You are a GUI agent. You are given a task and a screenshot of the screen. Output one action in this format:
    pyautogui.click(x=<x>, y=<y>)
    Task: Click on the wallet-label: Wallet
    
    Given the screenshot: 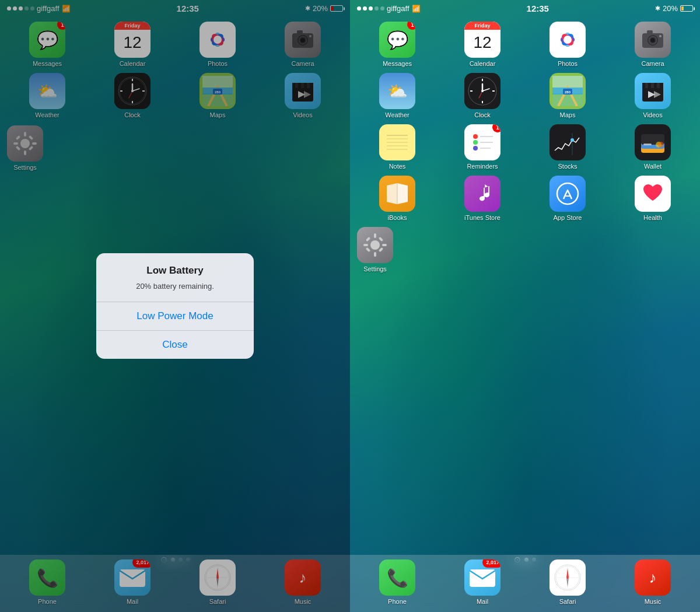 What is the action you would take?
    pyautogui.click(x=653, y=166)
    